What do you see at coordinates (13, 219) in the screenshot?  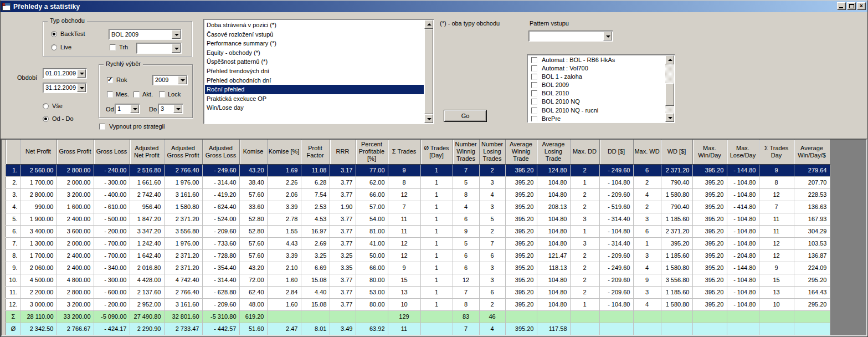 I see `row-header-cell: 5.` at bounding box center [13, 219].